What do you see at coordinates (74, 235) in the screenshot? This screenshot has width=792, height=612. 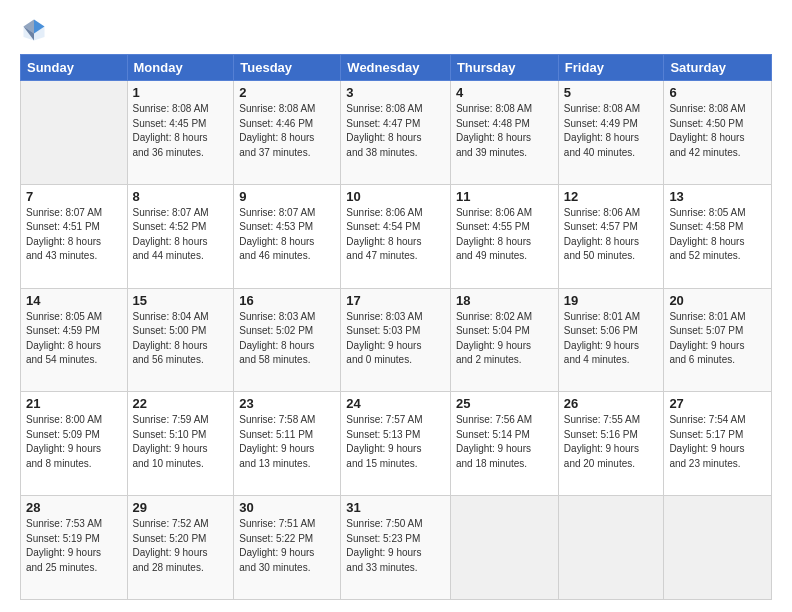 I see `day-info: Sunrise: 8:07 AM Sunset: 4:51 PM Dayligh…` at bounding box center [74, 235].